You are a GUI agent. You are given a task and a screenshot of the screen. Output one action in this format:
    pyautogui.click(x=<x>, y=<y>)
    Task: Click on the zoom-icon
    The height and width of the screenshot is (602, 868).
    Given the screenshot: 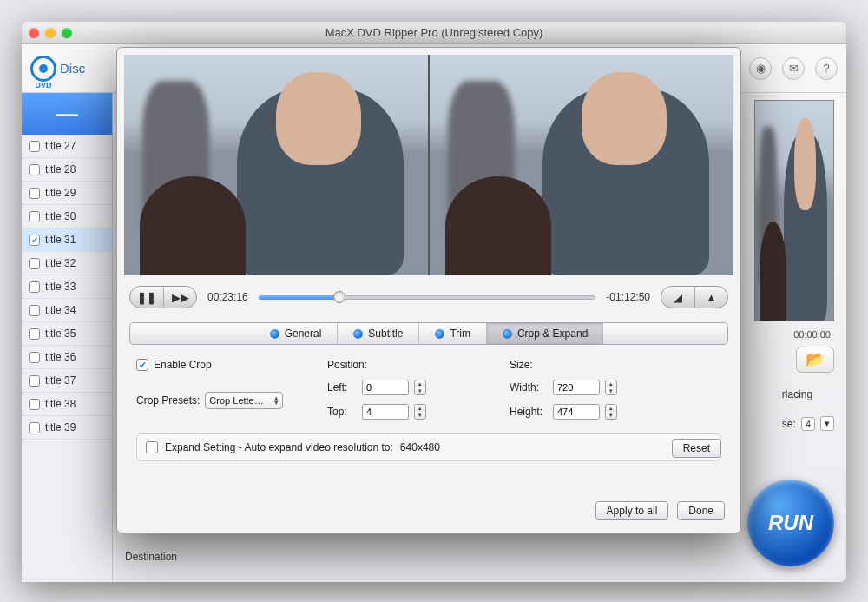 What is the action you would take?
    pyautogui.click(x=67, y=33)
    